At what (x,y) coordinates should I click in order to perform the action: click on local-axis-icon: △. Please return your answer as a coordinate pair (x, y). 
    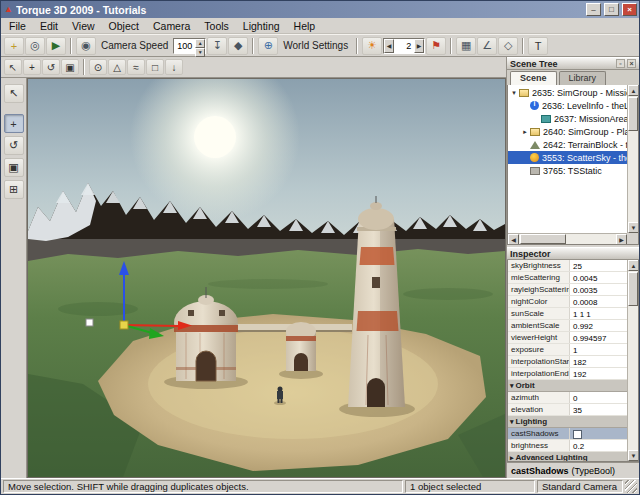
    Looking at the image, I should click on (117, 67).